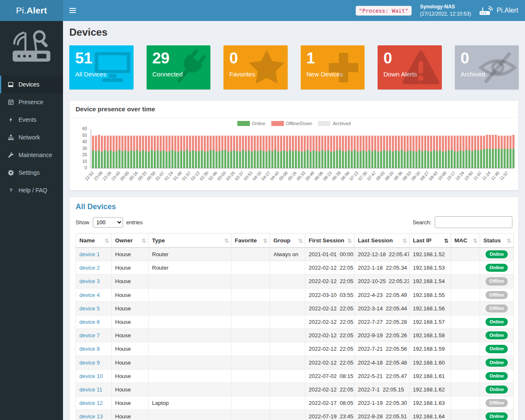 Image resolution: width=525 pixels, height=420 pixels. Describe the element at coordinates (89, 308) in the screenshot. I see `device-link: device 5` at that location.